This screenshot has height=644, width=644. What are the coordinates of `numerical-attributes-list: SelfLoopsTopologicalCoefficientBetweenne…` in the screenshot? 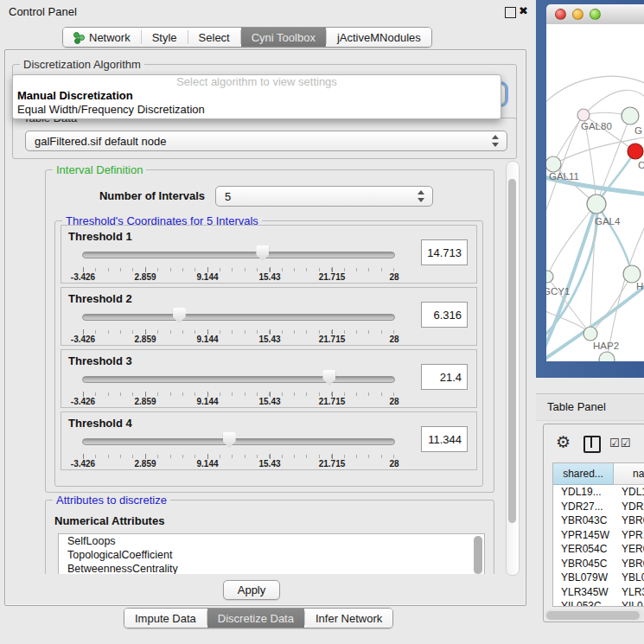 It's located at (271, 553).